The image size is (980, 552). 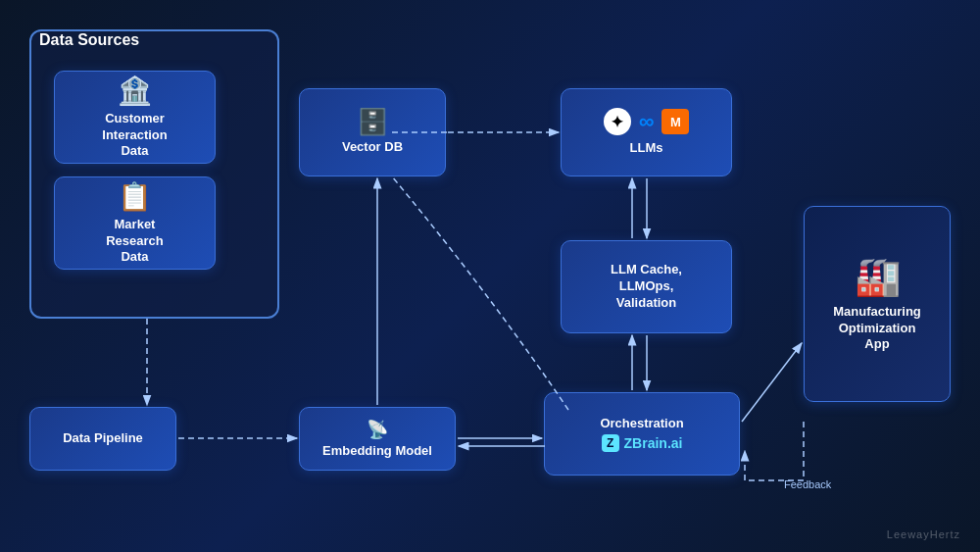 What do you see at coordinates (808, 484) in the screenshot?
I see `feedback-label: Feedback` at bounding box center [808, 484].